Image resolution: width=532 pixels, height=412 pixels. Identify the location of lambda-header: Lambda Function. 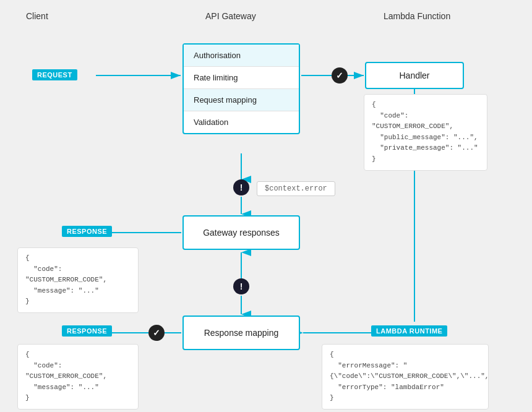
(417, 16).